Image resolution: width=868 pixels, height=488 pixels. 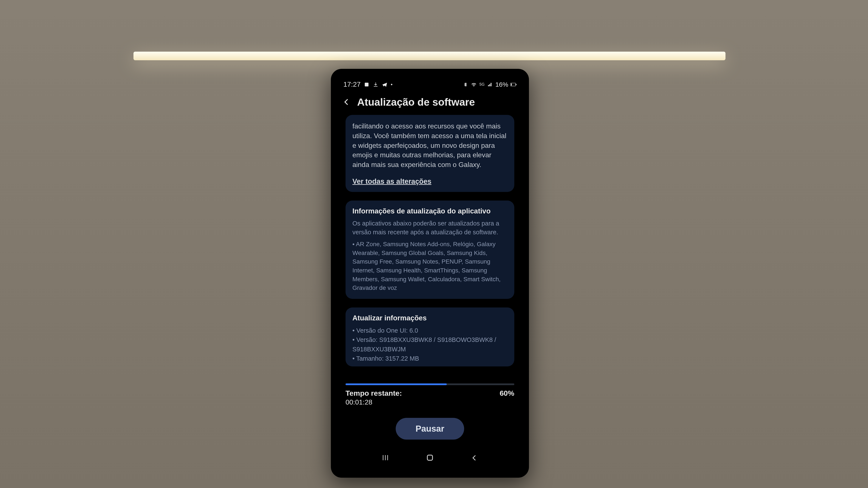 I want to click on content-area: facilitando o acesso aos recursos que vo…, so click(x=430, y=245).